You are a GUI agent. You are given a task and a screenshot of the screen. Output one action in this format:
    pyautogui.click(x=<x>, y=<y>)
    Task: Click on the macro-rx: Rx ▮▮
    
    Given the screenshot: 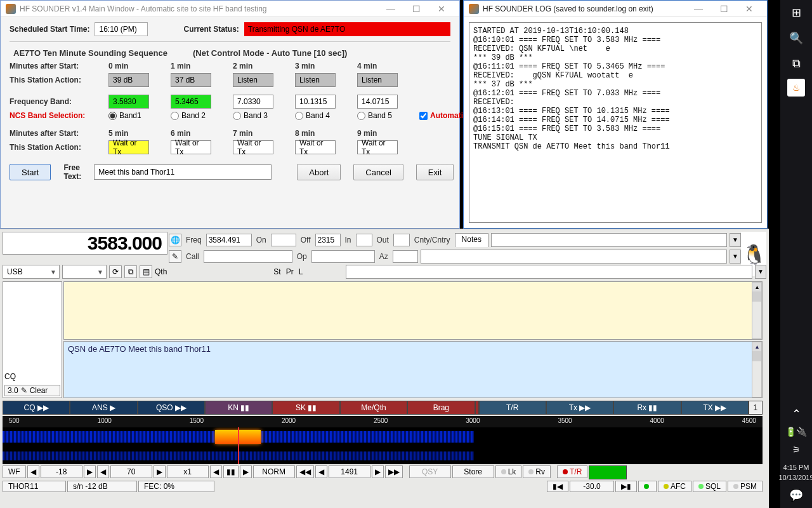 What is the action you would take?
    pyautogui.click(x=647, y=408)
    